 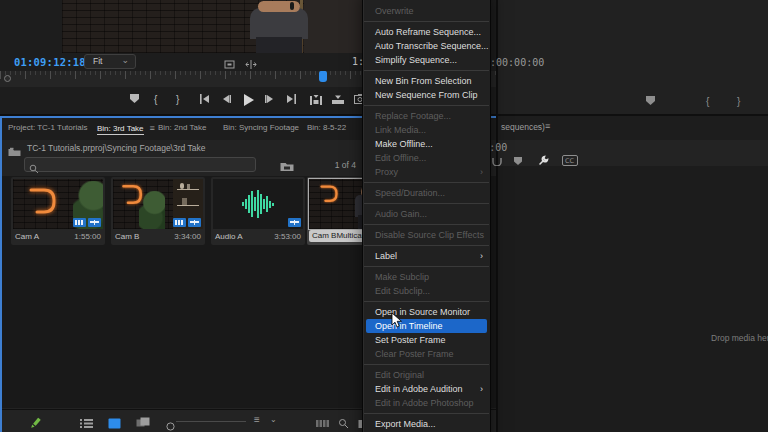 I want to click on menu-item-edit-original: Edit Original, so click(x=426, y=375).